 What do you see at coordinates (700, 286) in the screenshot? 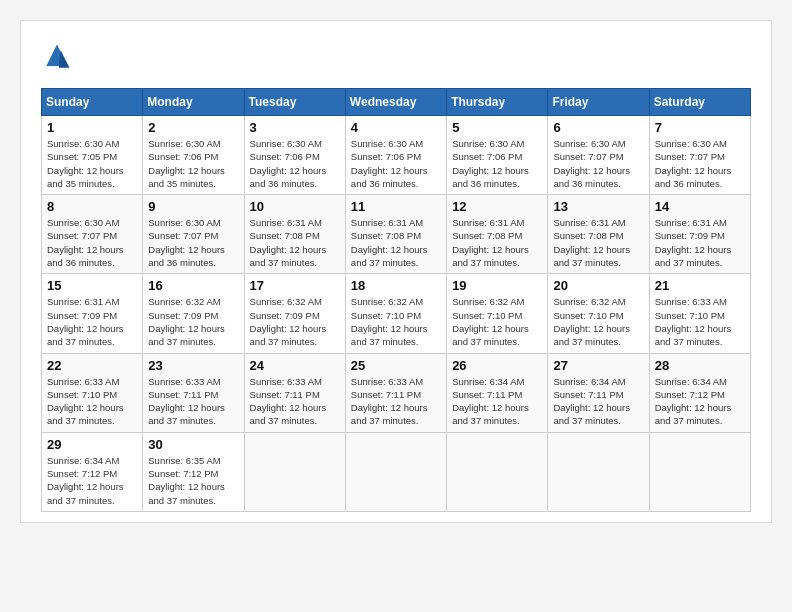
I see `day-number: 21` at bounding box center [700, 286].